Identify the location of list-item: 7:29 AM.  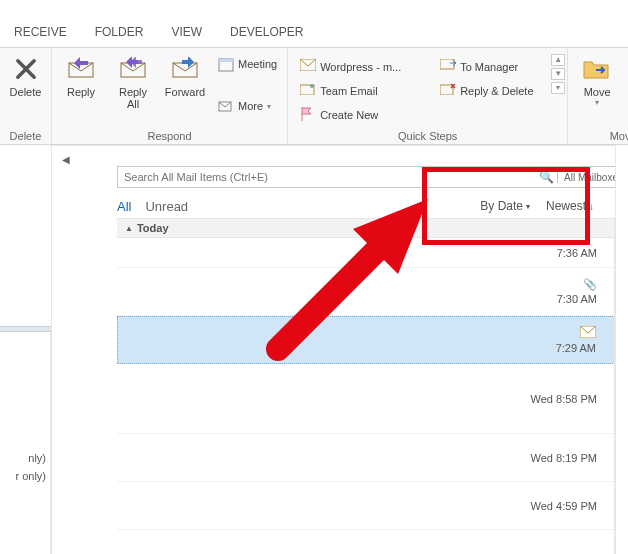
(369, 340).